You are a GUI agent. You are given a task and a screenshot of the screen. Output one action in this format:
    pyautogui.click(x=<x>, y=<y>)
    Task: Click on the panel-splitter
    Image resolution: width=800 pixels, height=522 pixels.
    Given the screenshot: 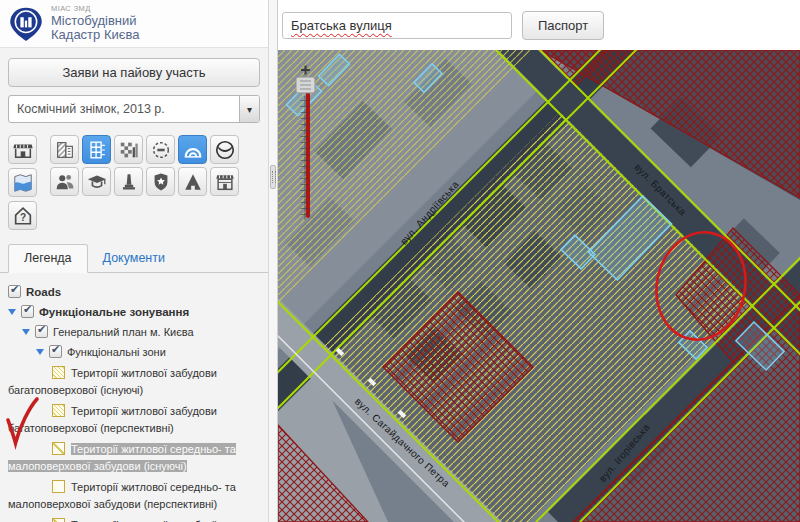 What is the action you would take?
    pyautogui.click(x=273, y=261)
    